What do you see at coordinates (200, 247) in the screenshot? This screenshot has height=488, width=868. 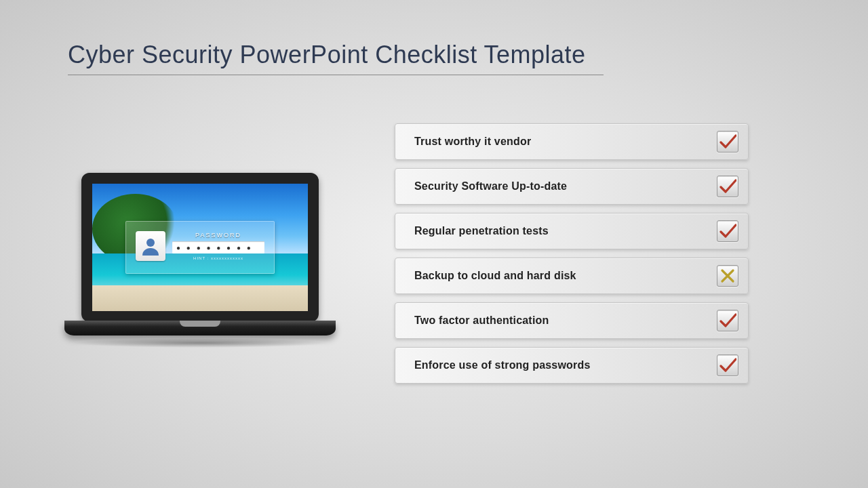 I see `laptop-screen: PASSWORD ● ● ● ● ● ● ● ● HINT : xxxxxxxx…` at bounding box center [200, 247].